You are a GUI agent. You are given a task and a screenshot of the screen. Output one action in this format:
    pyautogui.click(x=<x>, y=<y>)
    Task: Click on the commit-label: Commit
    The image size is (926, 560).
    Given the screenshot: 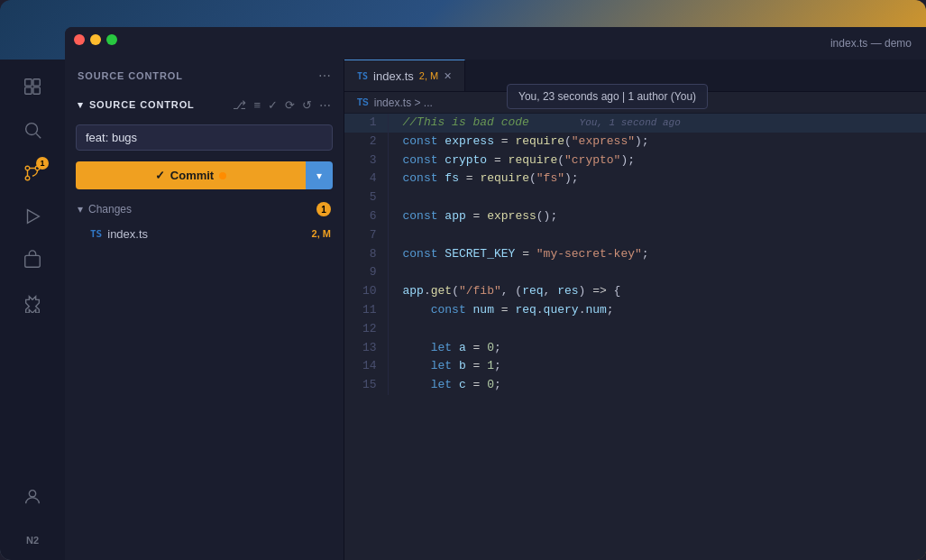 What is the action you would take?
    pyautogui.click(x=192, y=175)
    